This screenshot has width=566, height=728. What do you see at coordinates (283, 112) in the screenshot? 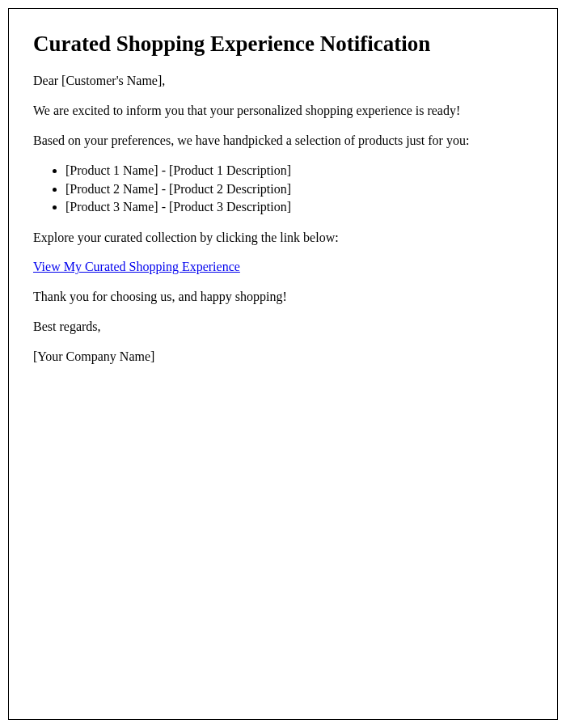
I see `intro-text: We are excited to inform you that your p…` at bounding box center [283, 112].